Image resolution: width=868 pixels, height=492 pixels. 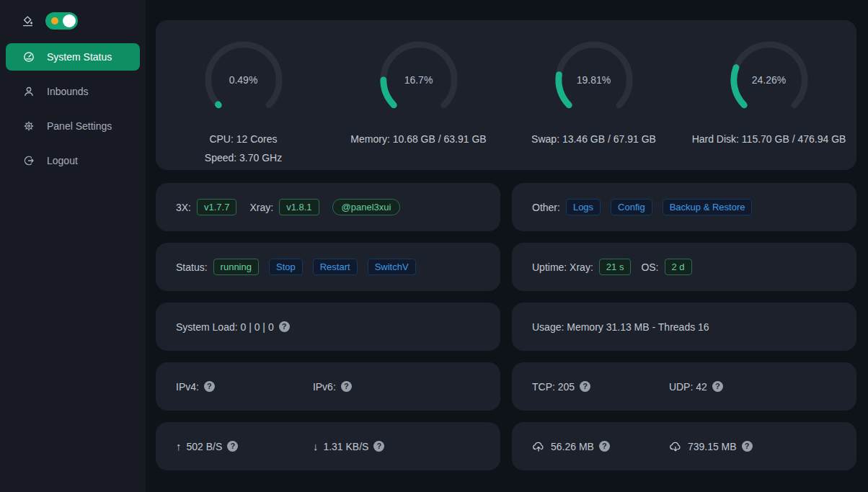 What do you see at coordinates (73, 57) in the screenshot?
I see `sidebar-item-system-status: System Status` at bounding box center [73, 57].